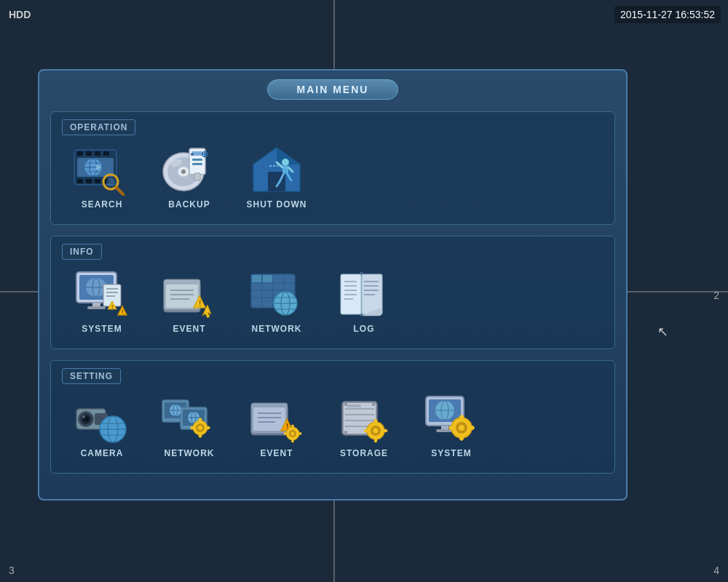 The image size is (728, 582). Describe the element at coordinates (277, 453) in the screenshot. I see `event-setting-label: EVENT` at that location.